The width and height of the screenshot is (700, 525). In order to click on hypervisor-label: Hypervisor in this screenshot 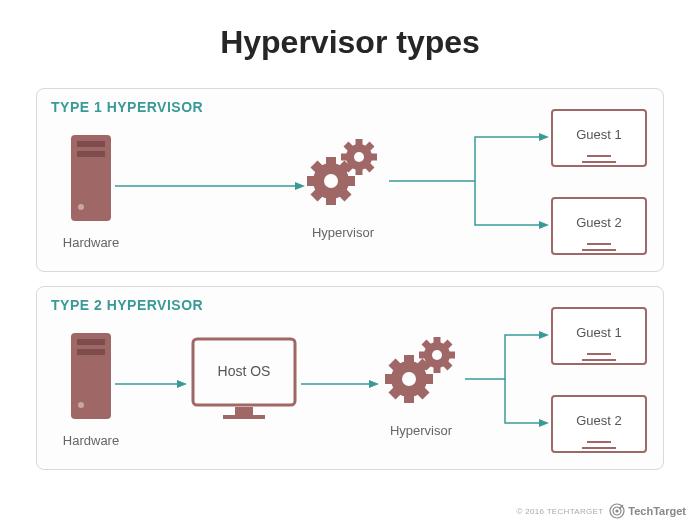, I will do `click(343, 232)`.